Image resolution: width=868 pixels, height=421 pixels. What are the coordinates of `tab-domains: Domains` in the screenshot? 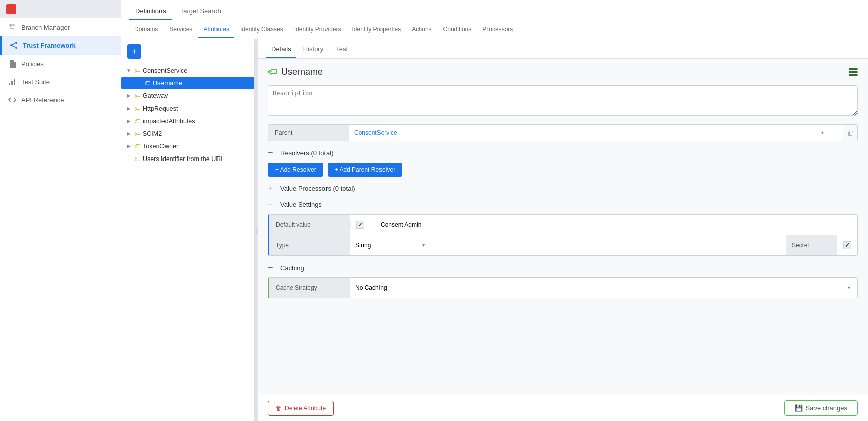 It's located at (146, 30).